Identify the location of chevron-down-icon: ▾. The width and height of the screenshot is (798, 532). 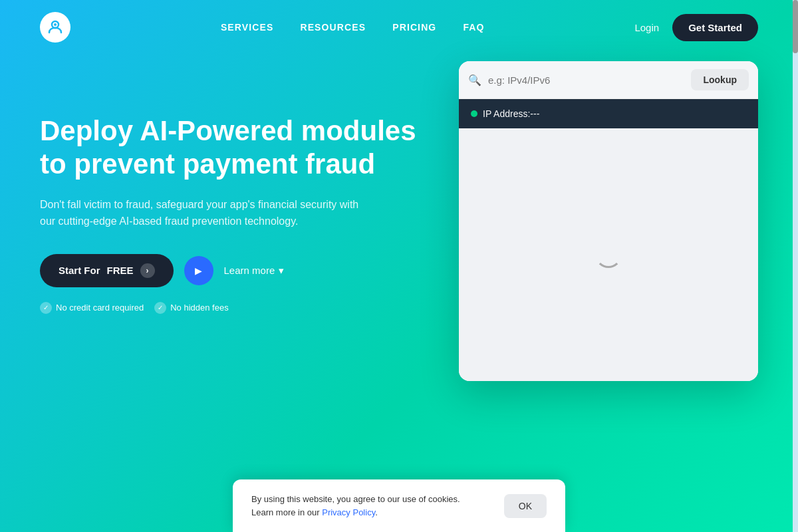
(281, 271).